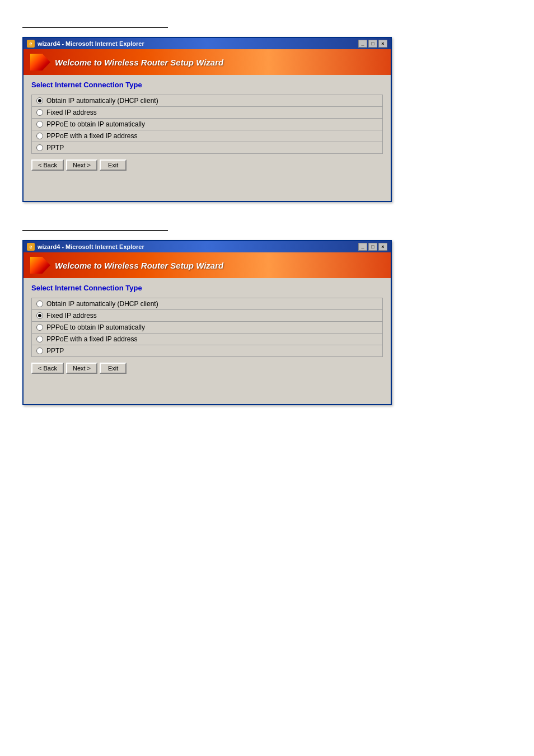  I want to click on ie-content-2: Welcome to Wireless Router Setup Wizard …, so click(207, 328).